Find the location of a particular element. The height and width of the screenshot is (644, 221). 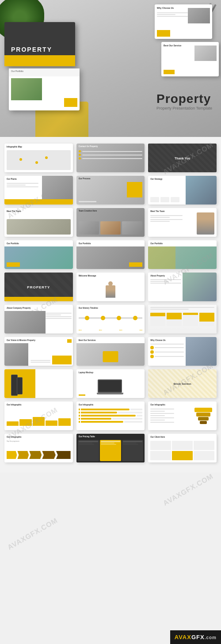

team2-person is located at coordinates (206, 224).